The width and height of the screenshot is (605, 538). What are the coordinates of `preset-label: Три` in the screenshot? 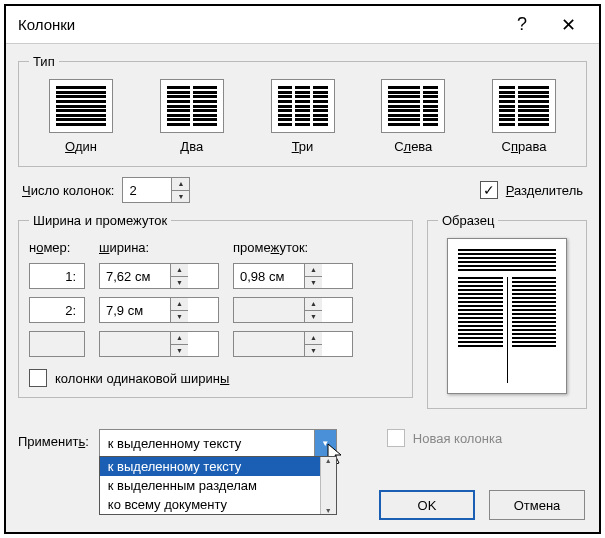 It's located at (303, 146).